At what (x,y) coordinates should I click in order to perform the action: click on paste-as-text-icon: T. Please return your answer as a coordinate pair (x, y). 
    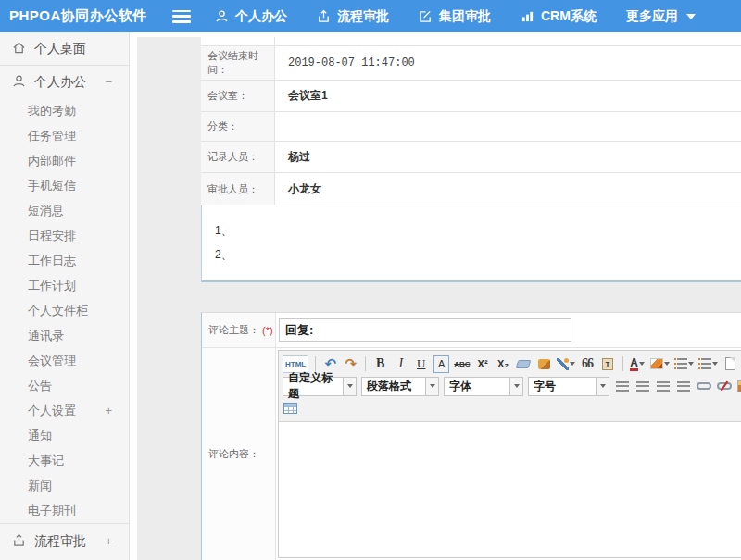
    Looking at the image, I should click on (608, 365).